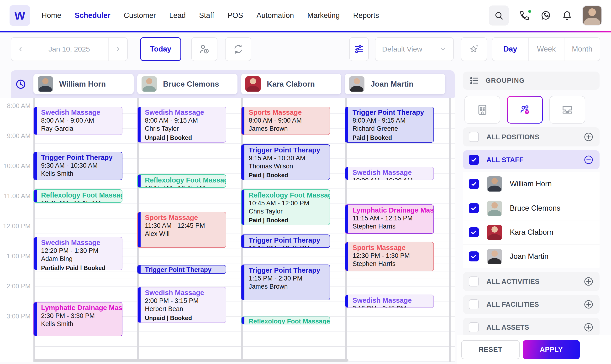  Describe the element at coordinates (160, 49) in the screenshot. I see `today-button: Today` at that location.